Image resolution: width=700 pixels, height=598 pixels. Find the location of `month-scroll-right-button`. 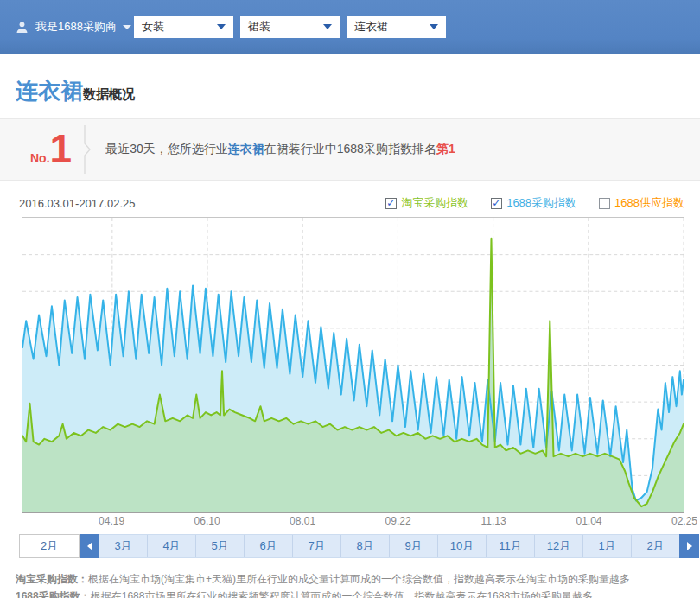

month-scroll-right-button is located at coordinates (690, 546).